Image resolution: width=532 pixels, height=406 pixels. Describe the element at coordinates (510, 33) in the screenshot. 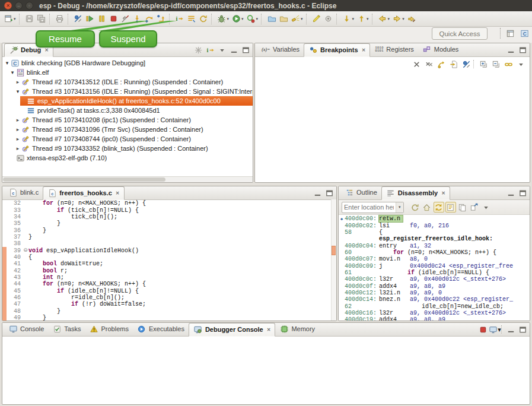

I see `open-perspective-button` at that location.